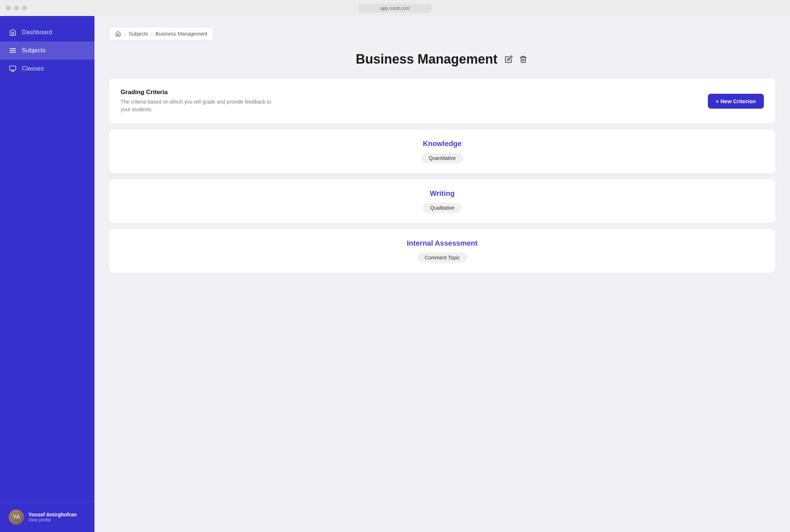  I want to click on user-info: Yousef Amirghofran View profile, so click(52, 517).